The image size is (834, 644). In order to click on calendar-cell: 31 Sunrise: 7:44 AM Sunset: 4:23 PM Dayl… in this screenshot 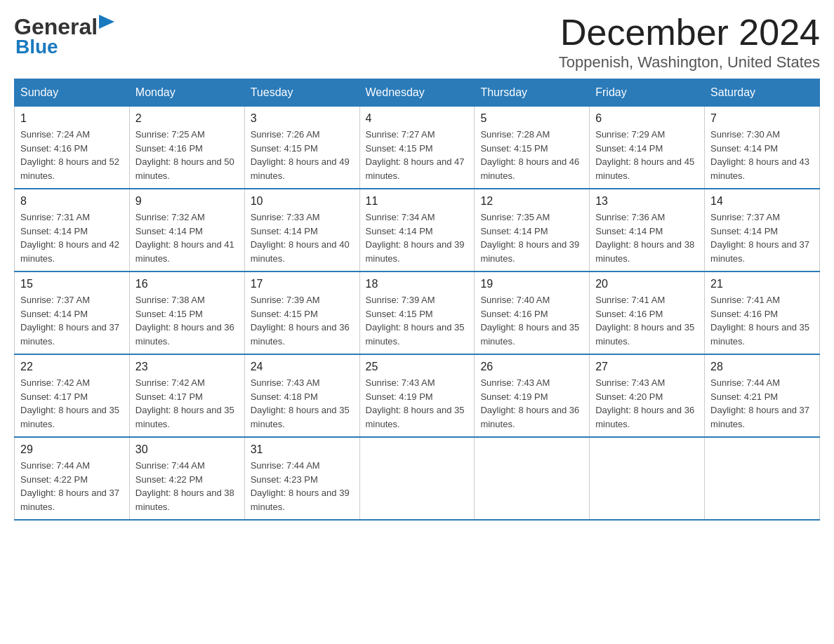, I will do `click(302, 478)`.